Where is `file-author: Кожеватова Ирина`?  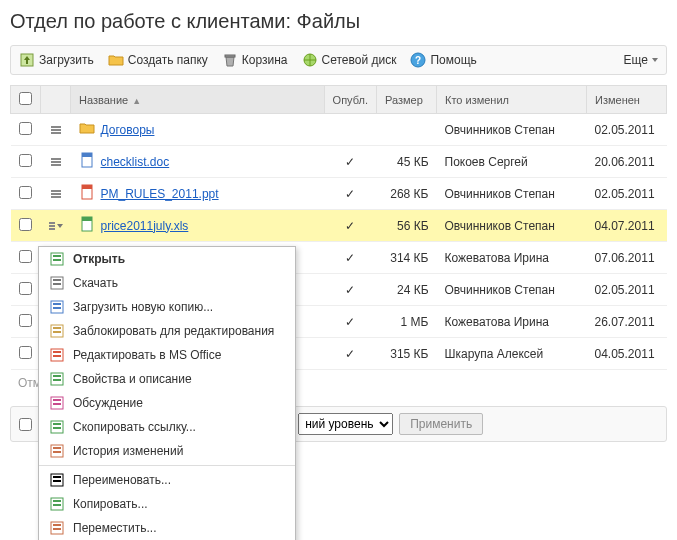 file-author: Кожеватова Ирина is located at coordinates (512, 258).